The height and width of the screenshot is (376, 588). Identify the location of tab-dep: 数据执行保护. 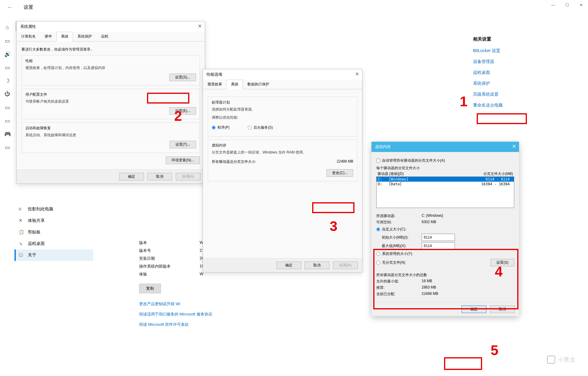
(258, 84).